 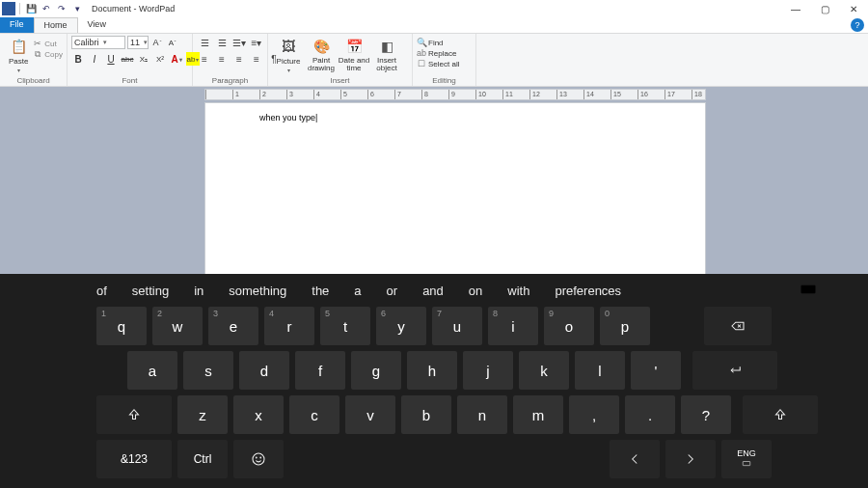 What do you see at coordinates (134, 459) in the screenshot?
I see `key-numsym: &123` at bounding box center [134, 459].